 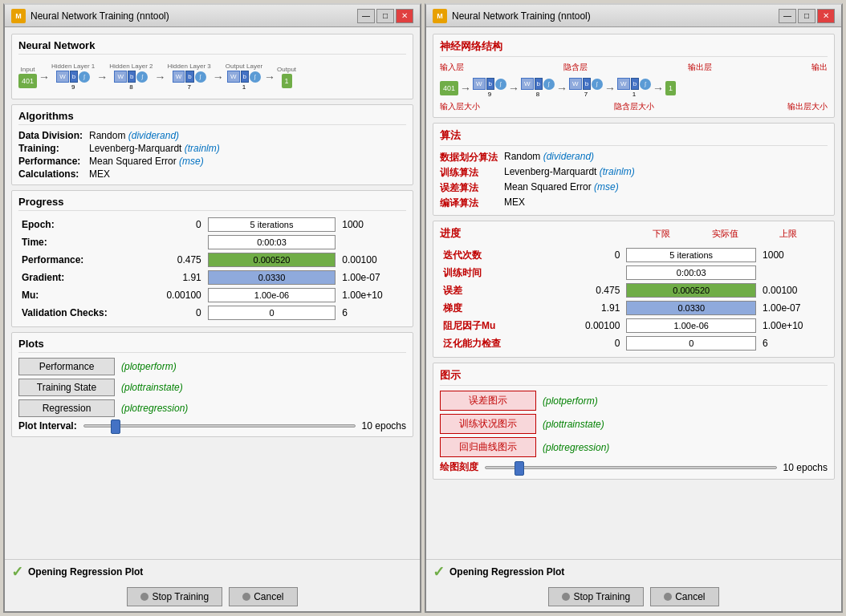 What do you see at coordinates (244, 87) in the screenshot?
I see `output-layer-size: 1` at bounding box center [244, 87].